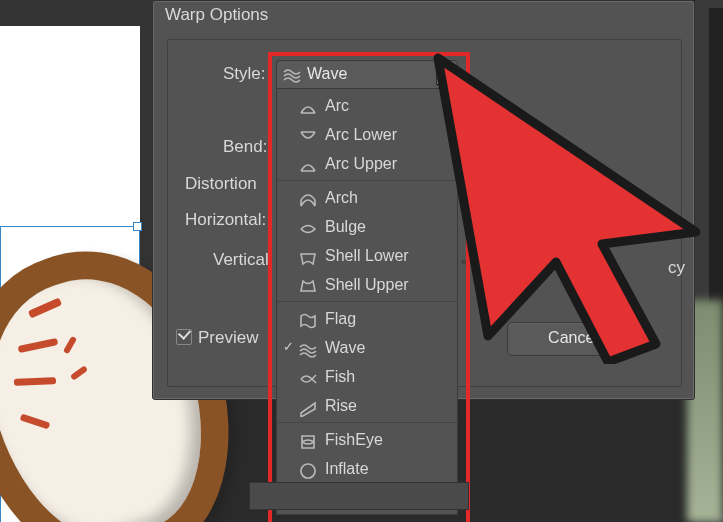  Describe the element at coordinates (367, 318) in the screenshot. I see `style-option-flag: Flag` at that location.